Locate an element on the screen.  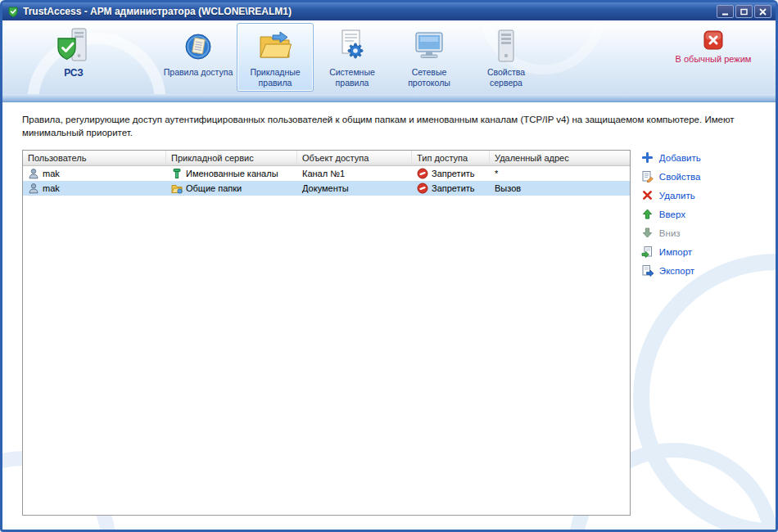
normal-mode-label: В обычный режим is located at coordinates (714, 59).